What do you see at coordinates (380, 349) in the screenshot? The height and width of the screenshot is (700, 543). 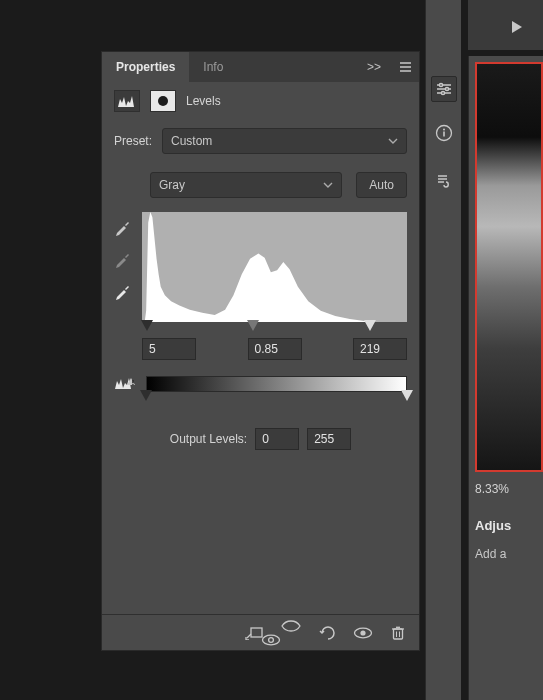 I see `highlight-input: 219` at bounding box center [380, 349].